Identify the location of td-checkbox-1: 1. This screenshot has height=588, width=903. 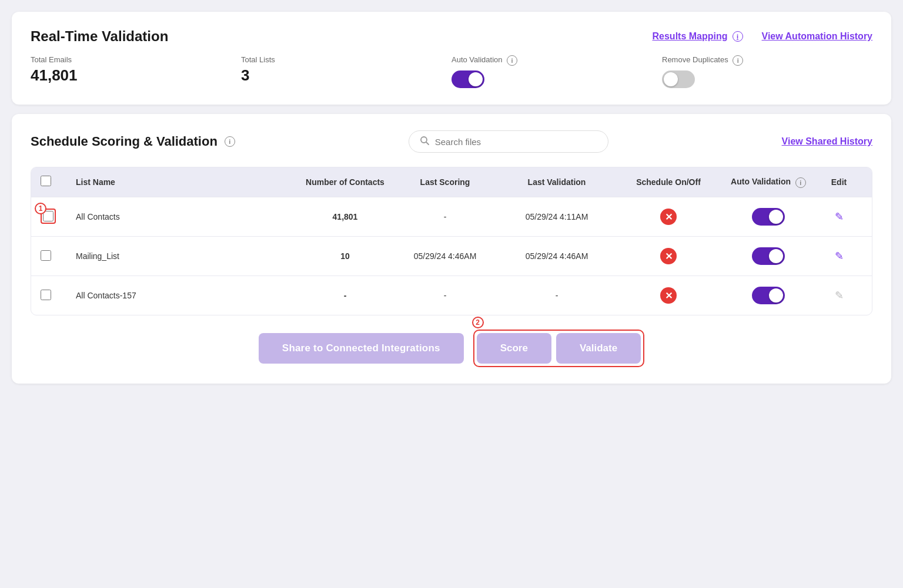
(58, 217).